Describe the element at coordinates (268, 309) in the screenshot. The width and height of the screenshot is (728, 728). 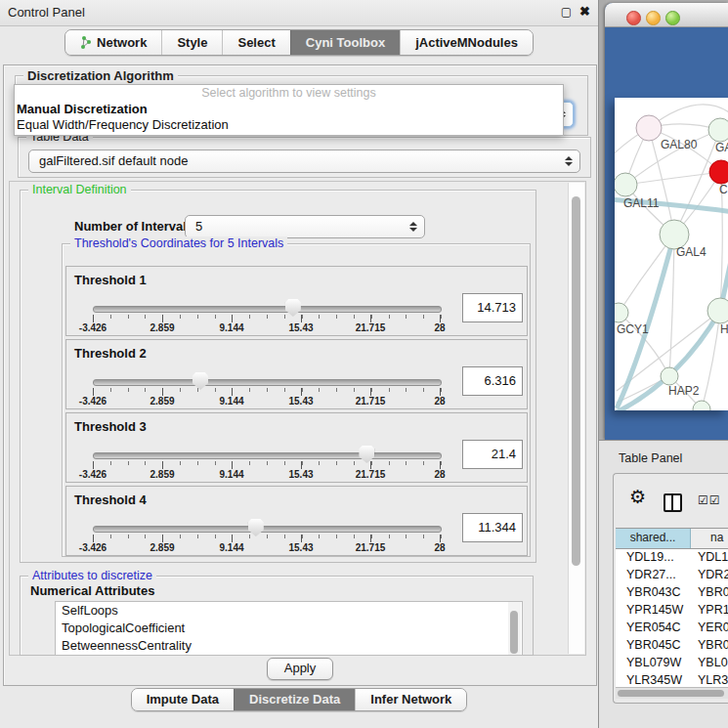
I see `threshold-1-slider-track` at that location.